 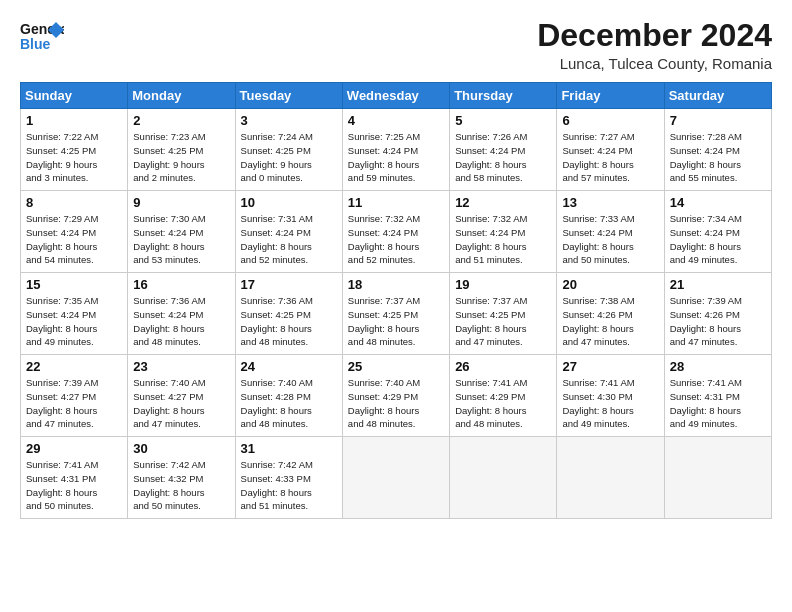 I want to click on day-number: 26, so click(x=503, y=366).